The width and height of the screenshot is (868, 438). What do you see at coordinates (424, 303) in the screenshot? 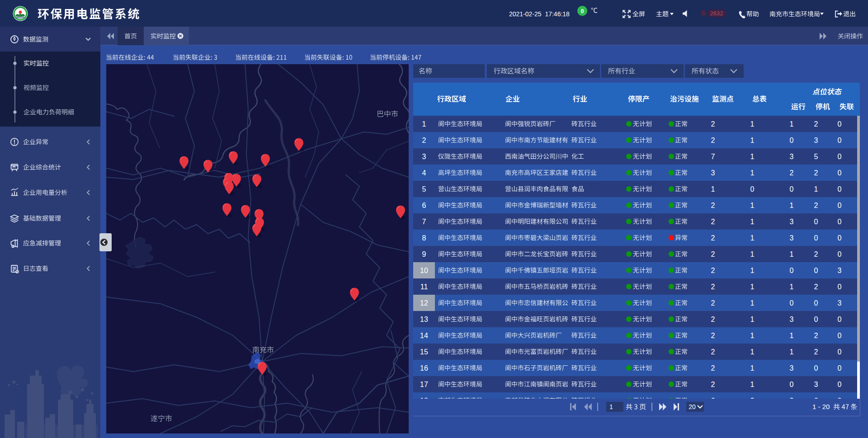
I see `svg-text: 12` at bounding box center [424, 303].